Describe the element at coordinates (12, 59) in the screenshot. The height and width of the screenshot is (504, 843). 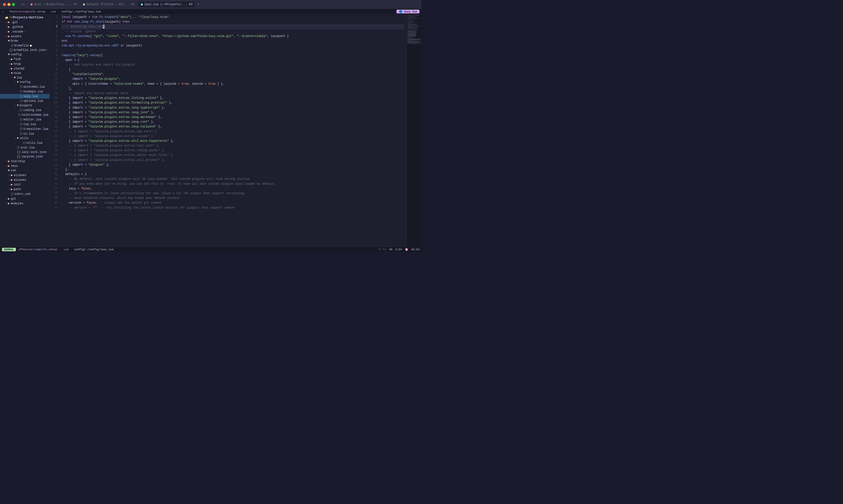
I see `fish-folder-icon: ▶` at that location.